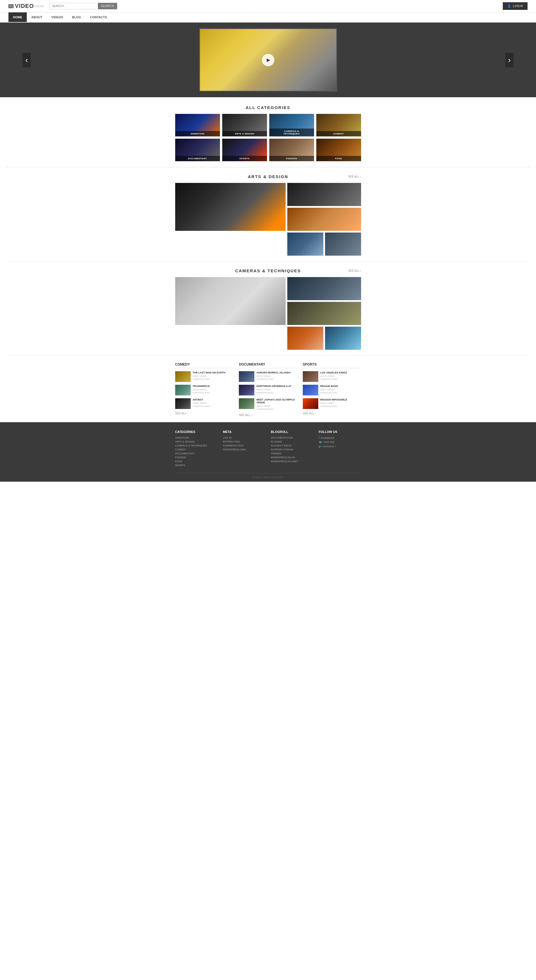  What do you see at coordinates (274, 373) in the screenshot?
I see `doc-item-1-title: AURORA BOREAL ISLANDA` at bounding box center [274, 373].